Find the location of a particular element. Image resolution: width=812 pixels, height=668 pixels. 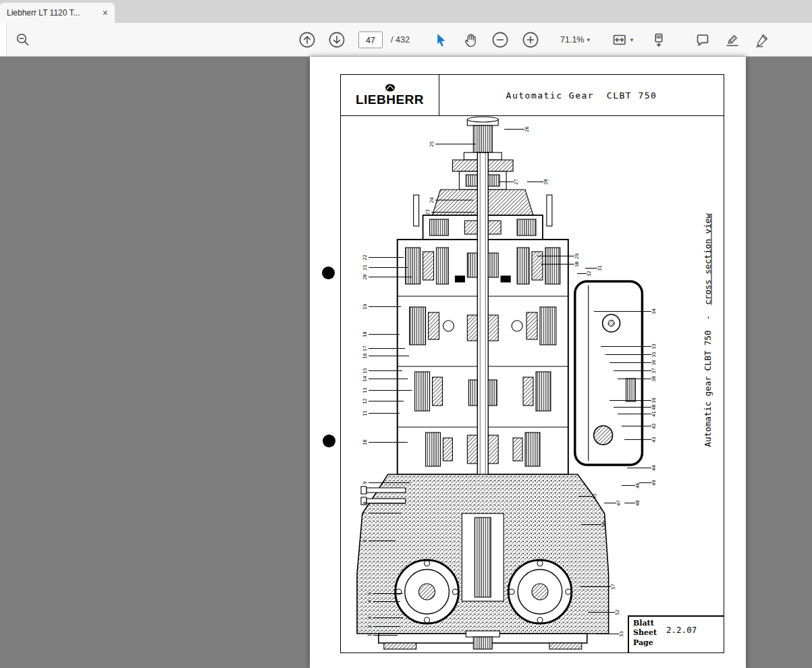

select-tool-button is located at coordinates (441, 40).